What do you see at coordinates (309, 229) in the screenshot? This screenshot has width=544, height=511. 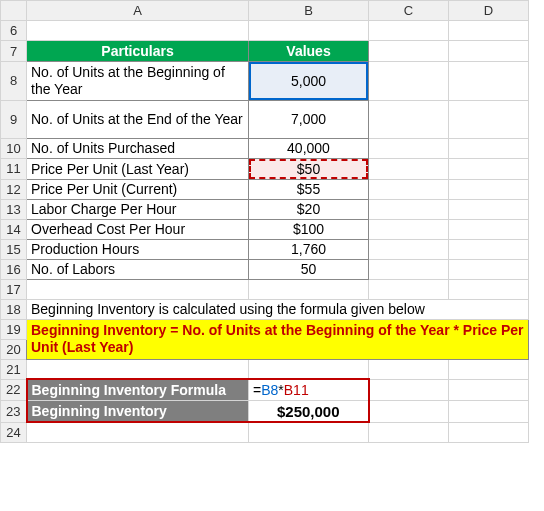 I see `cell-B14: $100` at bounding box center [309, 229].